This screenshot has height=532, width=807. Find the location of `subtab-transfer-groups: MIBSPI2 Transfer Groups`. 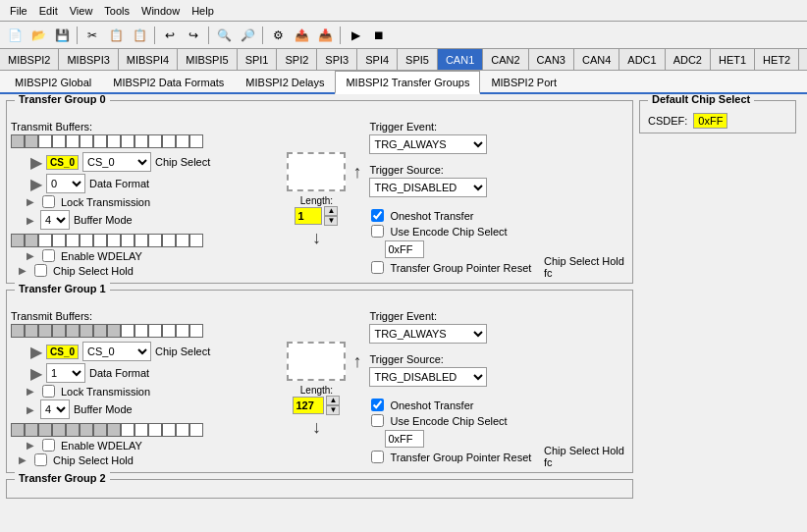

subtab-transfer-groups: MIBSPI2 Transfer Groups is located at coordinates (407, 82).